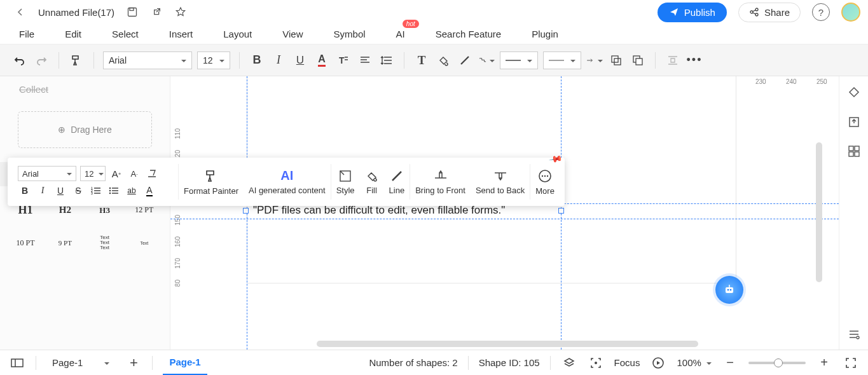  I want to click on focus-frame-icon, so click(596, 363).